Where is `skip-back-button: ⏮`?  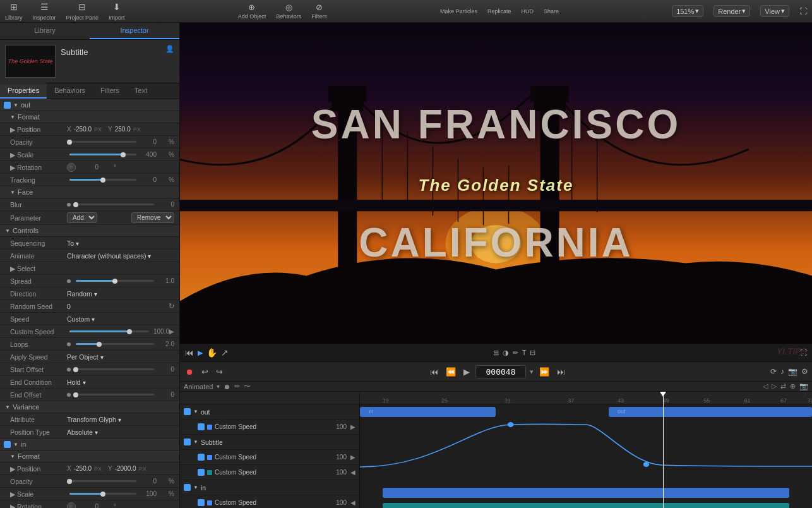
skip-back-button: ⏮ is located at coordinates (434, 372).